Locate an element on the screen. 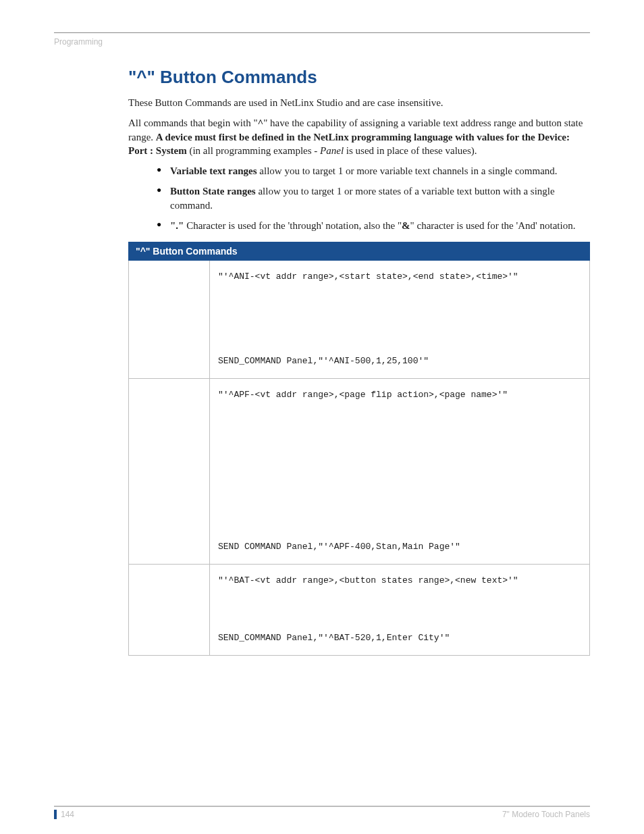 This screenshot has width=644, height=834. example-code: SEND_COMMAND Panel,"'^BAT-520,1,Enter Ci… is located at coordinates (400, 637).